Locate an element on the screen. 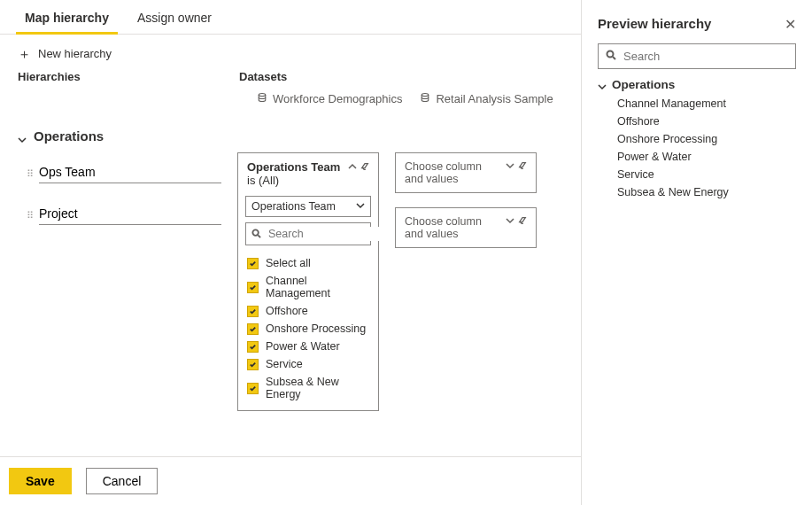 Image resolution: width=812 pixels, height=505 pixels. tree-item: Channel Management is located at coordinates (707, 104).